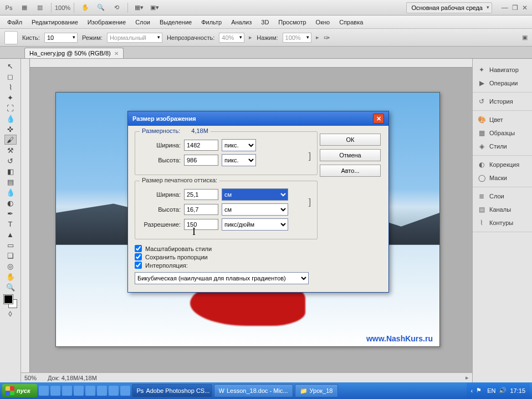 This screenshot has height=399, width=532. I want to click on opacity-flyout-icon: ▸, so click(250, 38).